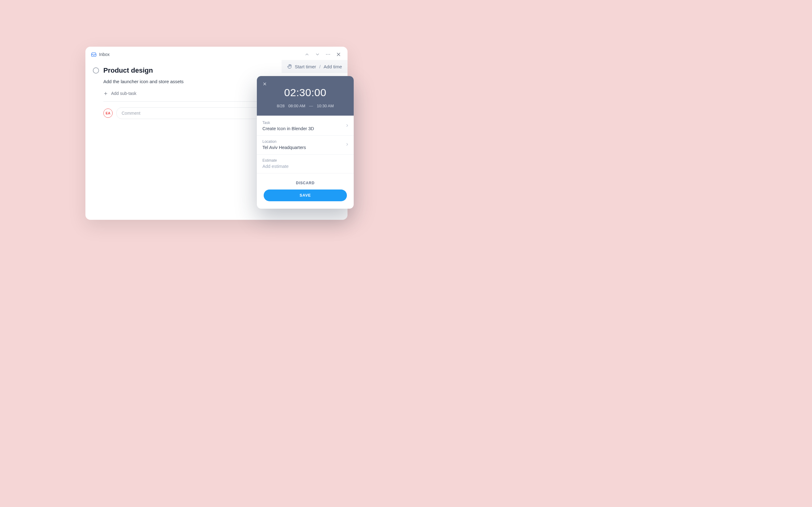 Image resolution: width=812 pixels, height=507 pixels. Describe the element at coordinates (305, 67) in the screenshot. I see `start-timer-link: Start timer` at that location.